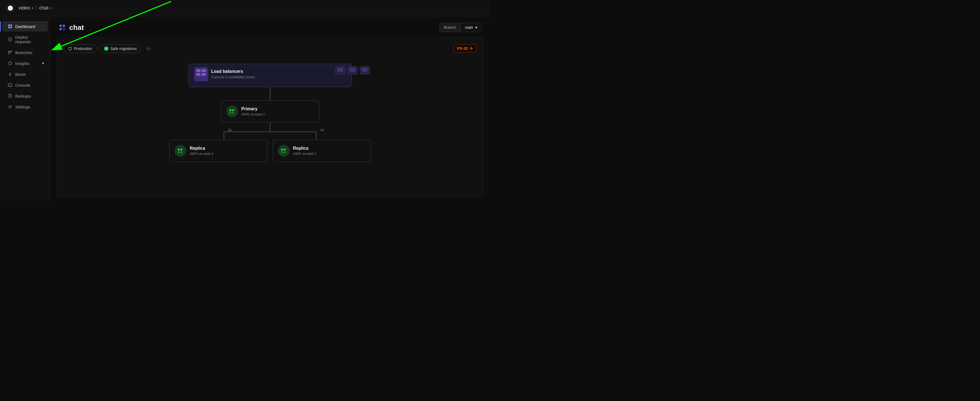  I want to click on logo-icon, so click(10, 8).